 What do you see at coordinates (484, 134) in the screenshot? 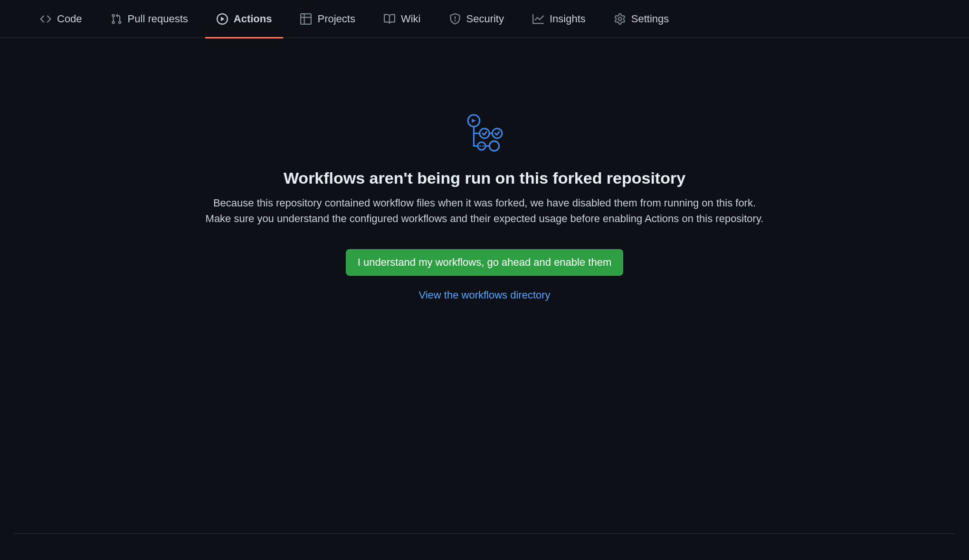
I see `workflow-icon` at bounding box center [484, 134].